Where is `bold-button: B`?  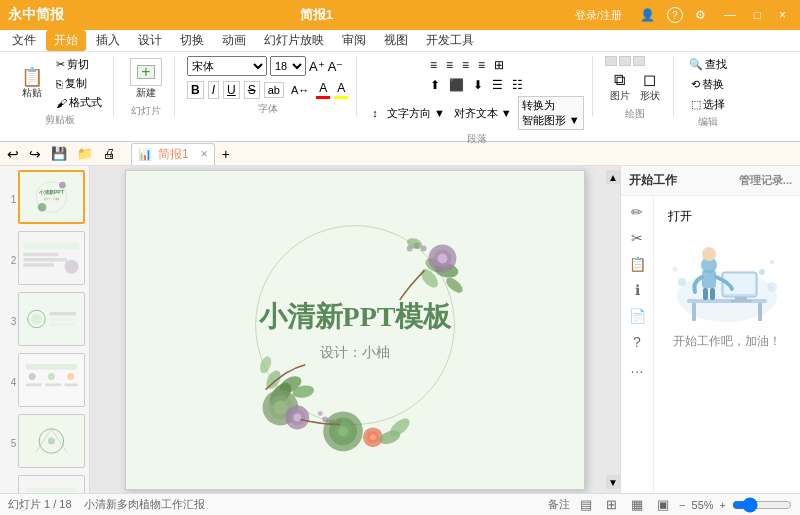 bold-button: B is located at coordinates (196, 90).